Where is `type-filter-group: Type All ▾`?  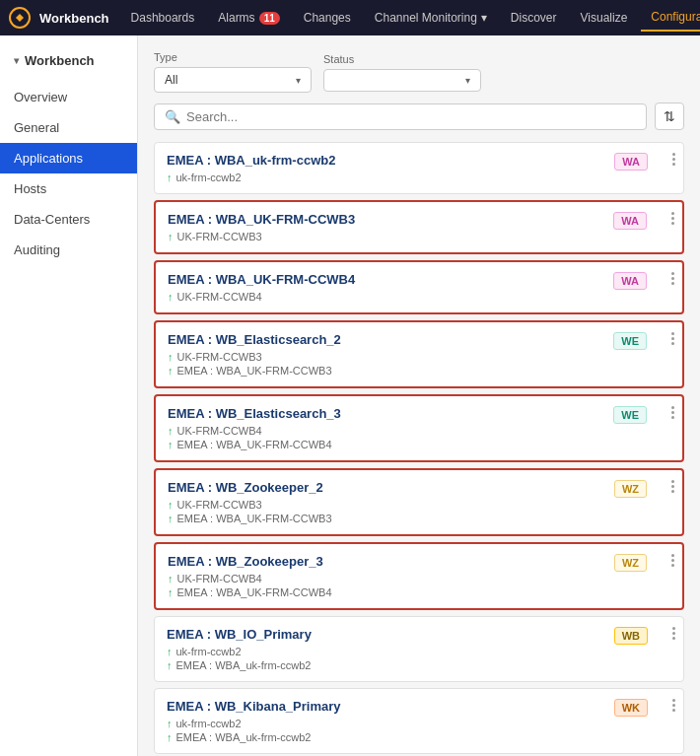
type-filter-group: Type All ▾ is located at coordinates (233, 72).